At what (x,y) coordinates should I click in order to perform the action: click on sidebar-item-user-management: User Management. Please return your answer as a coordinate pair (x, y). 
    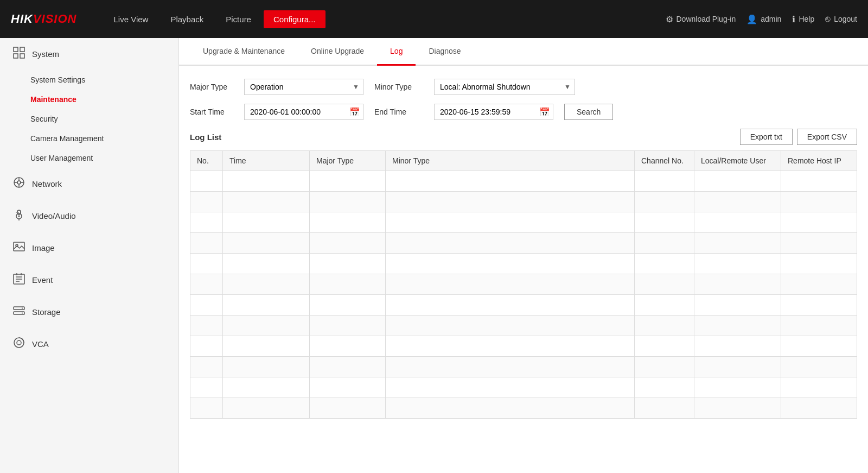
    Looking at the image, I should click on (89, 158).